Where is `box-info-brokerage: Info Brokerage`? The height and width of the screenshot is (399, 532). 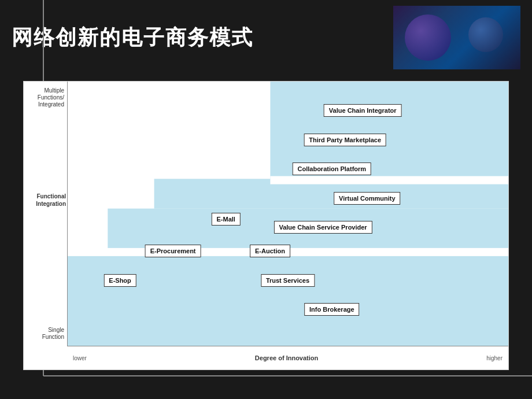 box-info-brokerage: Info Brokerage is located at coordinates (332, 309).